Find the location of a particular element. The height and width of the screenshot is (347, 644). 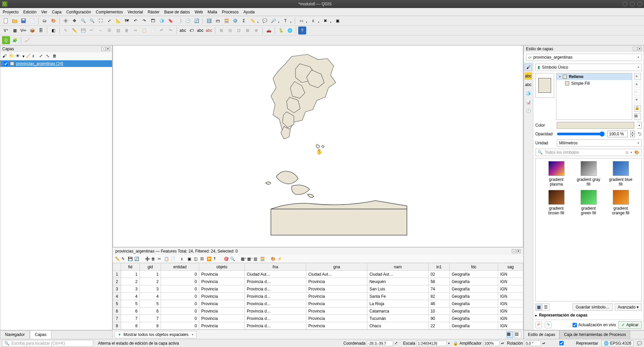

field-calc2-icon: 🧮 is located at coordinates (262, 259).